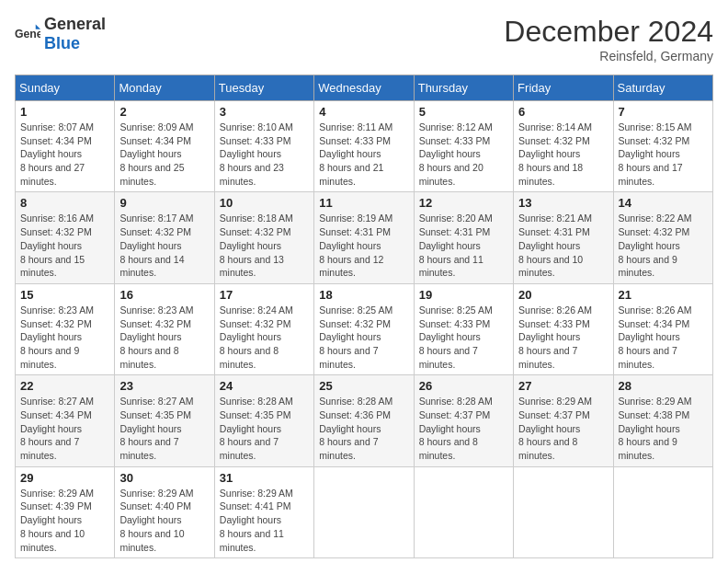 Image resolution: width=728 pixels, height=563 pixels. Describe the element at coordinates (609, 39) in the screenshot. I see `title-block: December 2024 Reinsfeld, Germany` at that location.